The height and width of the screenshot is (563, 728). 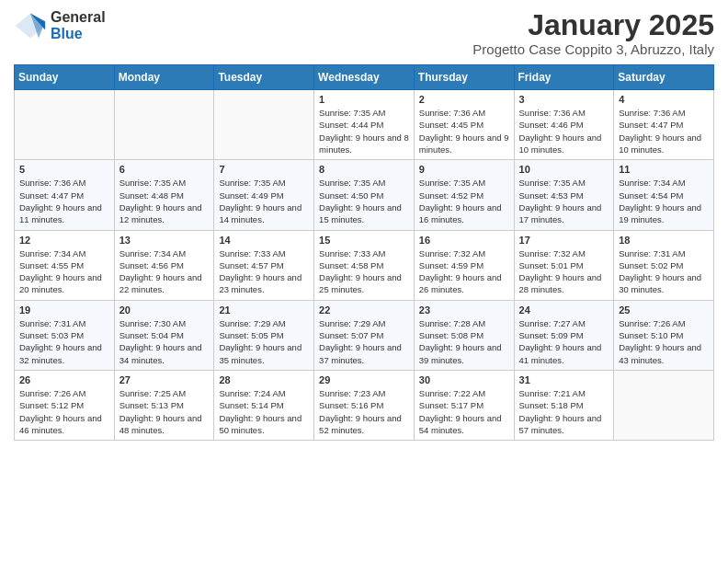 What do you see at coordinates (364, 33) in the screenshot?
I see `page-header: General Blue January 2025 Progetto Case …` at bounding box center [364, 33].